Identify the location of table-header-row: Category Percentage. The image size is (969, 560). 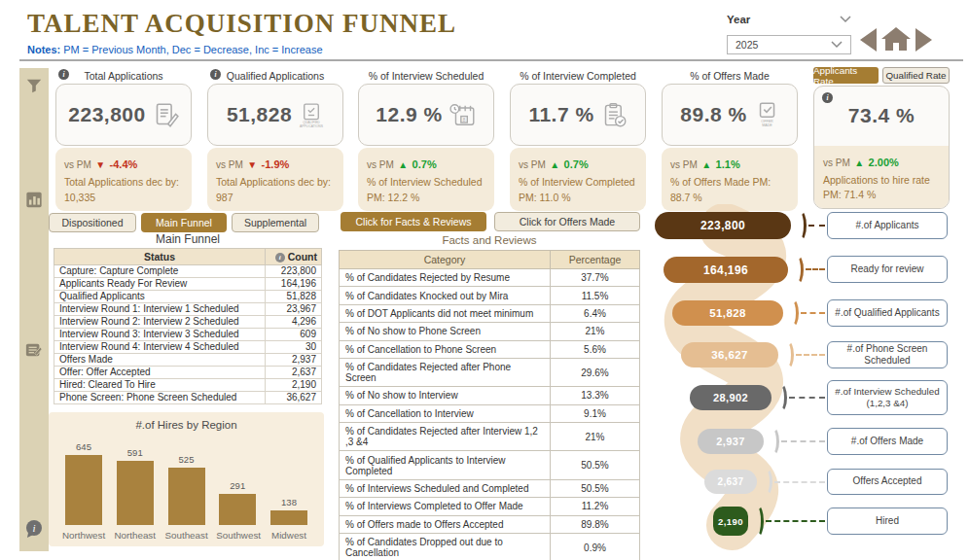
(490, 261).